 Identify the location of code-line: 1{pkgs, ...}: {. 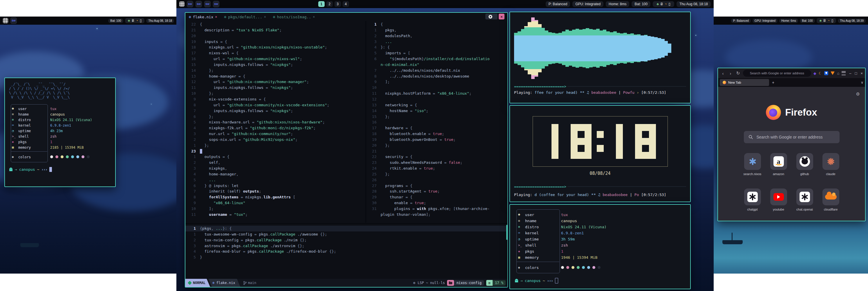
(346, 229).